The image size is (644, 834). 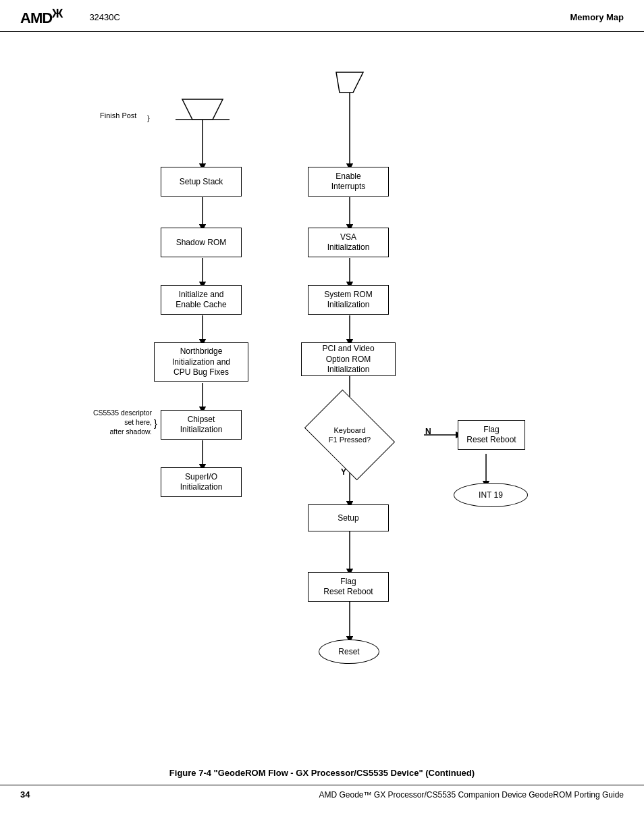 I want to click on cs5535-annotation: CS5535 descriptor set here, after shadow…, so click(x=100, y=423).